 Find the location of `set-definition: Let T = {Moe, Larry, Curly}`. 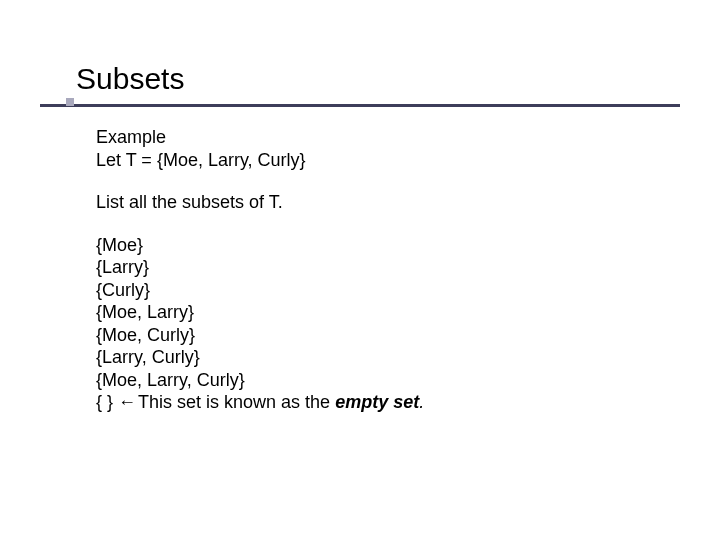

set-definition: Let T = {Moe, Larry, Curly} is located at coordinates (376, 160).